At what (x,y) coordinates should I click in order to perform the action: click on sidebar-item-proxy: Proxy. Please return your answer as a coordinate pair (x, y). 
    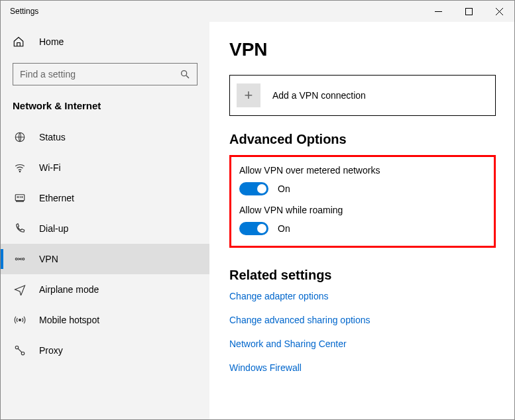
    Looking at the image, I should click on (105, 350).